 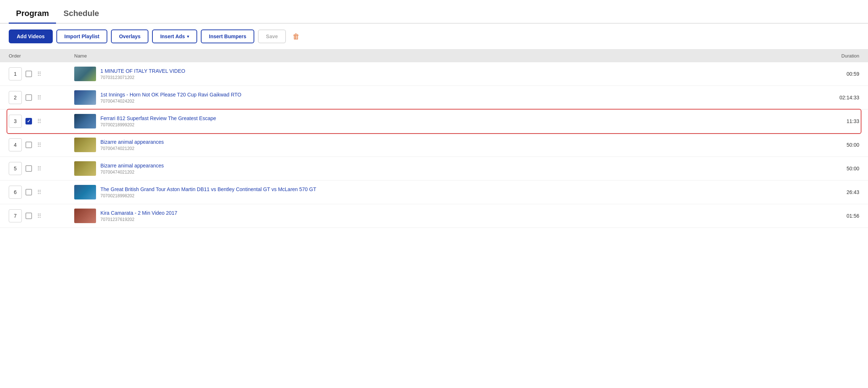 What do you see at coordinates (175, 36) in the screenshot?
I see `insert-ads-button: Insert Ads ▾` at bounding box center [175, 36].